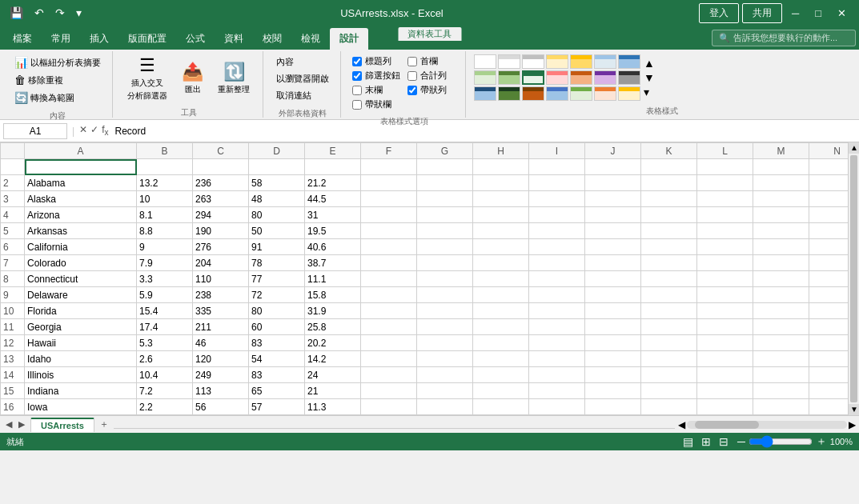  Describe the element at coordinates (81, 167) in the screenshot. I see `cell-a1: Record ▾` at that location.